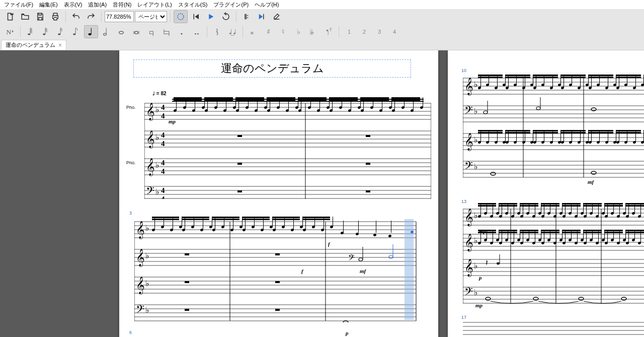 This screenshot has width=644, height=337. Describe the element at coordinates (247, 17) in the screenshot. I see `repeat-start-button` at that location.